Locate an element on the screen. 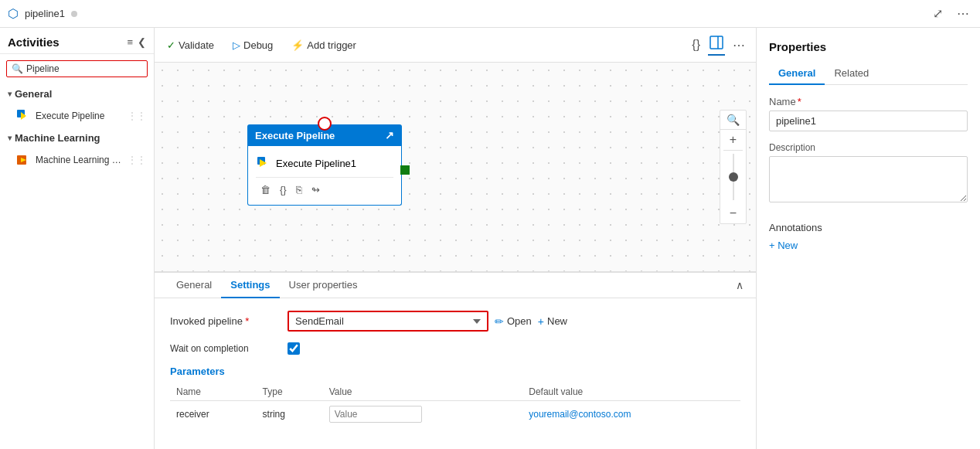 This screenshot has width=980, height=449. node-toolbar: 🗑 {} ⎘ ↬ is located at coordinates (325, 188).